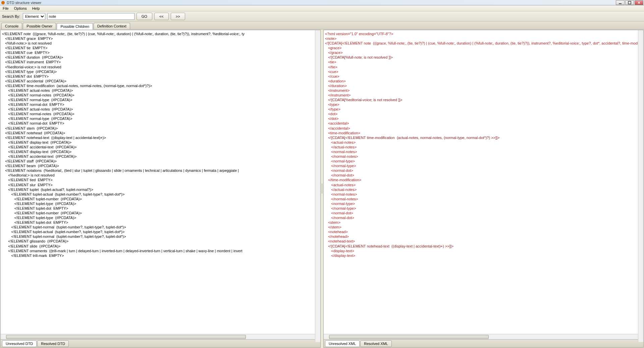  I want to click on tree-line: <!ELEMENT dot EMPTY>, so click(160, 76).